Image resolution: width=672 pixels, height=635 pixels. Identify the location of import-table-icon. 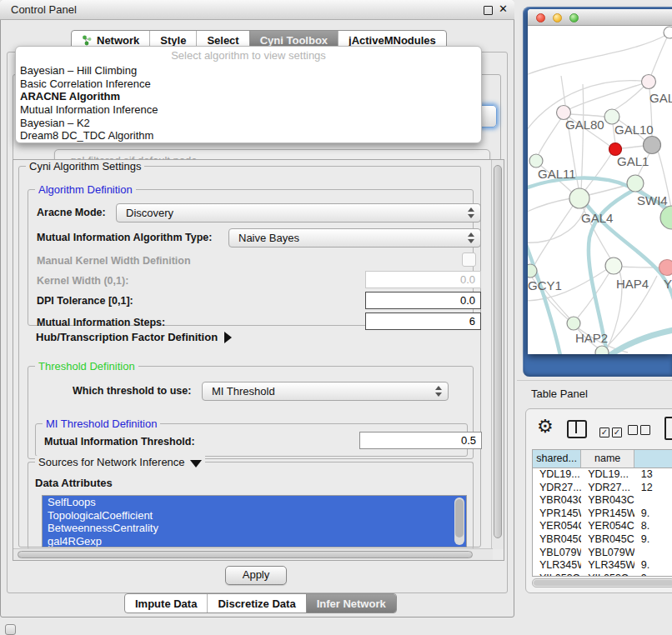
(669, 428).